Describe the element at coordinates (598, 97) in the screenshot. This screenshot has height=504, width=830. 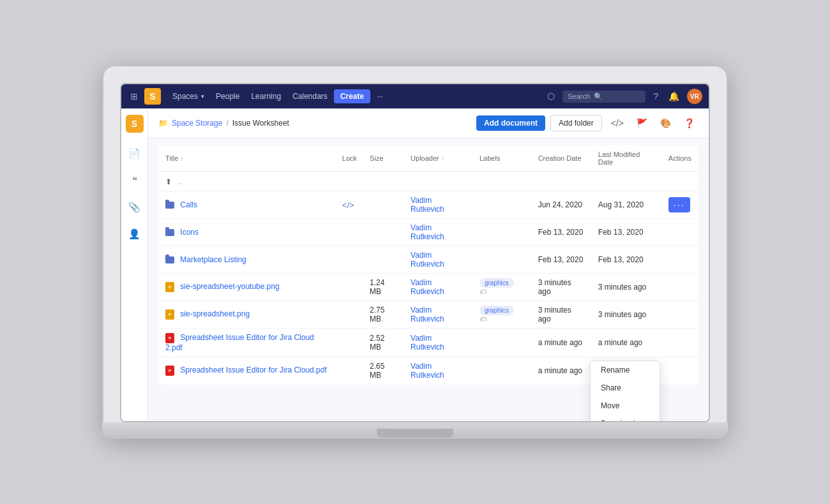
I see `search-icon: 🔍` at that location.